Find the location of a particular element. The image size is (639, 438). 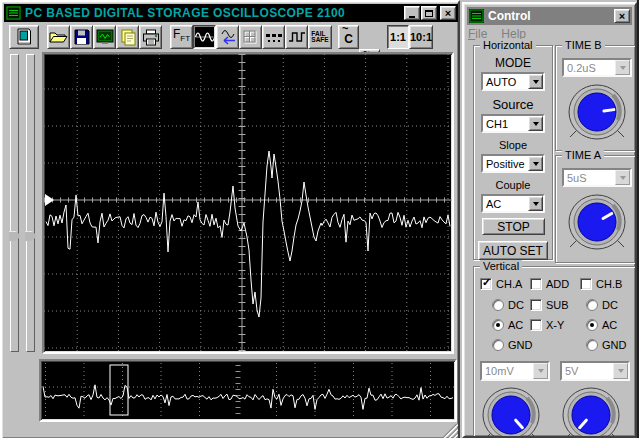

stop-button: STOP is located at coordinates (514, 226).